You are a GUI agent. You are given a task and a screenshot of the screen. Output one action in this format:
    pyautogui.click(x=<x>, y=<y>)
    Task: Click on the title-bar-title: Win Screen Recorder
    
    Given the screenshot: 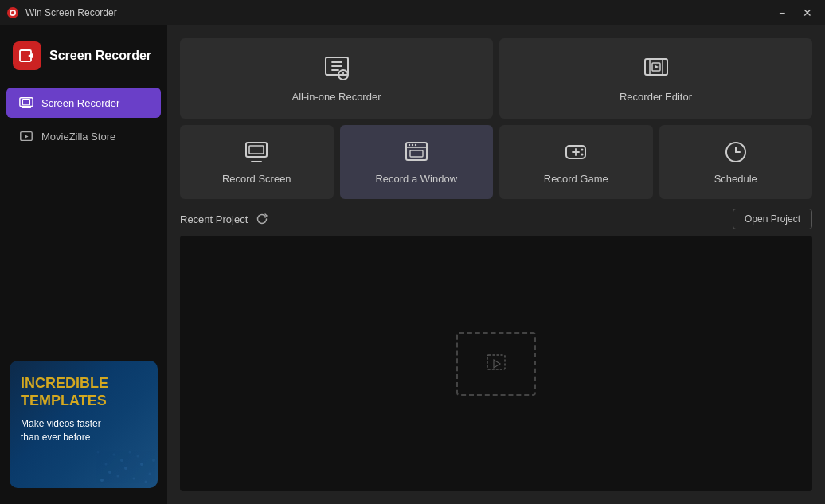 What is the action you would take?
    pyautogui.click(x=72, y=13)
    